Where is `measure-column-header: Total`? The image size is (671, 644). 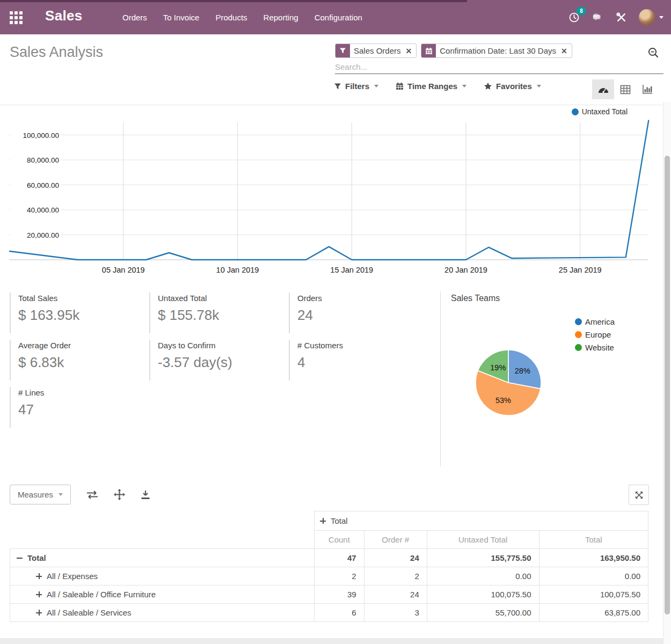
measure-column-header: Total is located at coordinates (594, 540).